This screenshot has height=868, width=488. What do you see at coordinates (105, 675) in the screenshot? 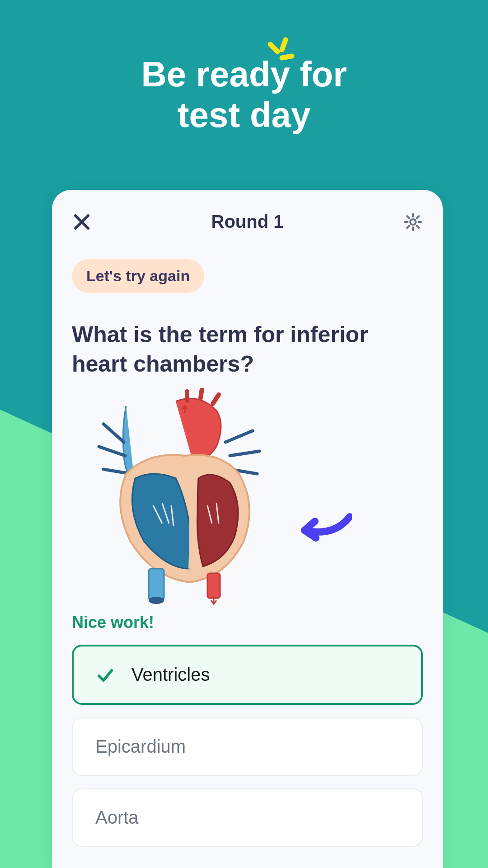
I see `check-icon` at bounding box center [105, 675].